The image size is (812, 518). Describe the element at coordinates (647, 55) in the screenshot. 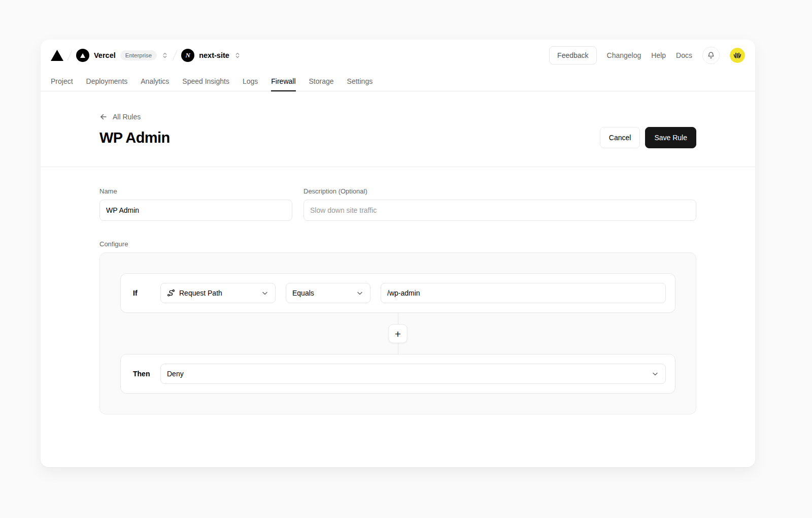

I see `top-actions: Feedback Changelog Help Docs` at that location.